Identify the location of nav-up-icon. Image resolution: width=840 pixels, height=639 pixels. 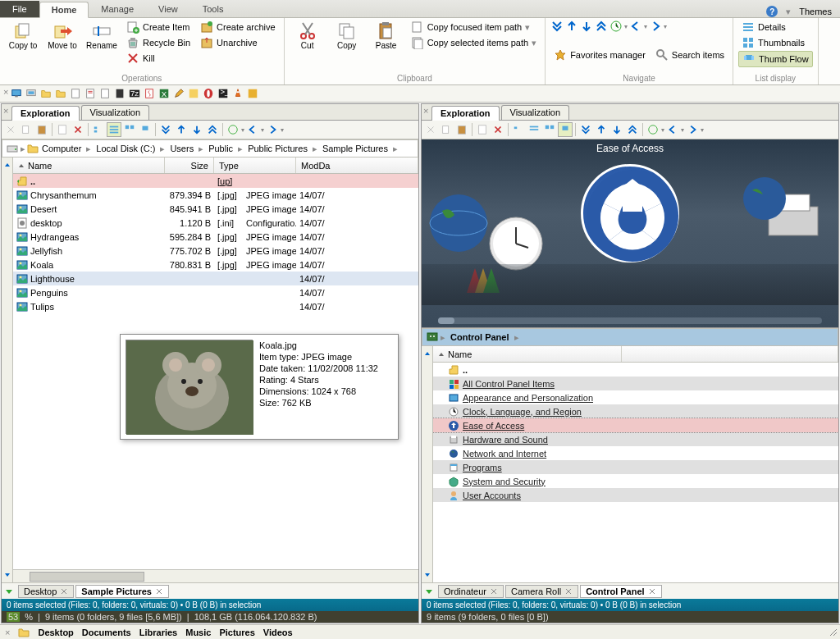
(572, 26).